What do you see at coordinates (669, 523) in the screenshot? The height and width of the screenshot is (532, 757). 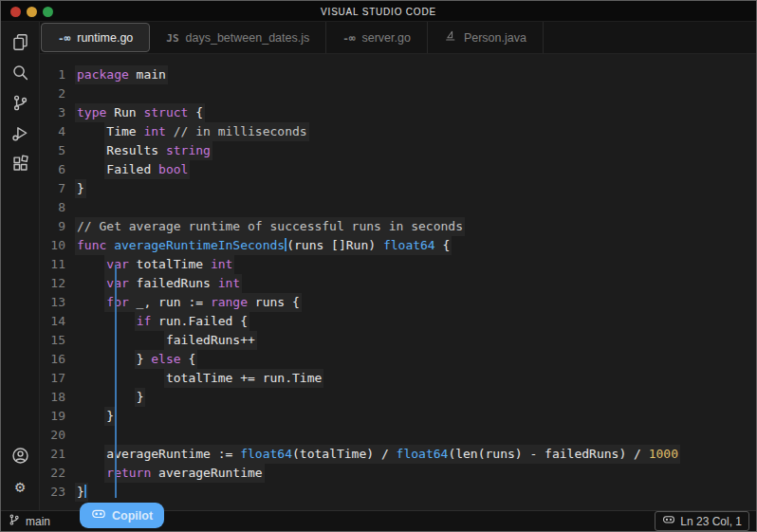 I see `copilot-icon` at bounding box center [669, 523].